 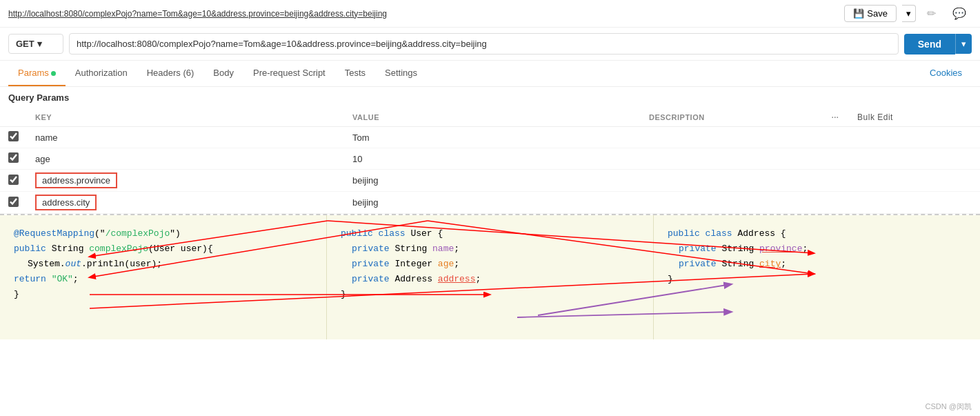 I want to click on row-key-cell: age, so click(x=186, y=159).